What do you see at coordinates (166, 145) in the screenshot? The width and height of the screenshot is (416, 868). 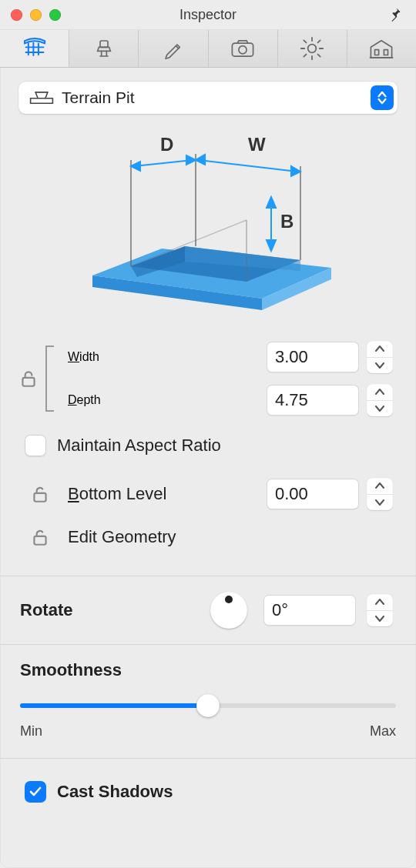 I see `diagram-d-label: D` at bounding box center [166, 145].